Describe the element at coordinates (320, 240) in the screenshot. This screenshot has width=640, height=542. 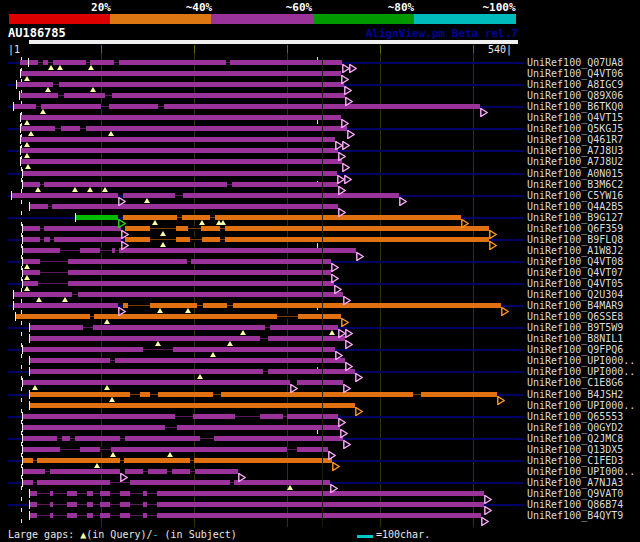
I see `alignment-row: UniRef100_B9FLQ8` at that location.